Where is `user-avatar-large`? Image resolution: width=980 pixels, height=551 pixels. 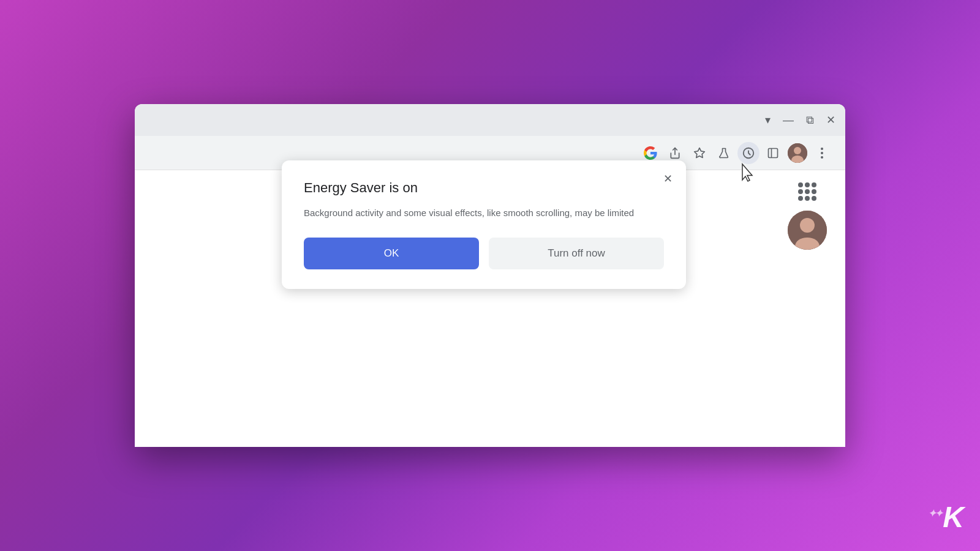 user-avatar-large is located at coordinates (807, 230).